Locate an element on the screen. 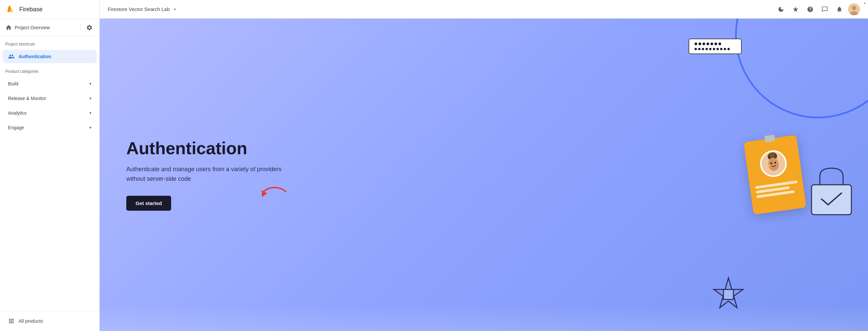  avatar-image is located at coordinates (854, 9).